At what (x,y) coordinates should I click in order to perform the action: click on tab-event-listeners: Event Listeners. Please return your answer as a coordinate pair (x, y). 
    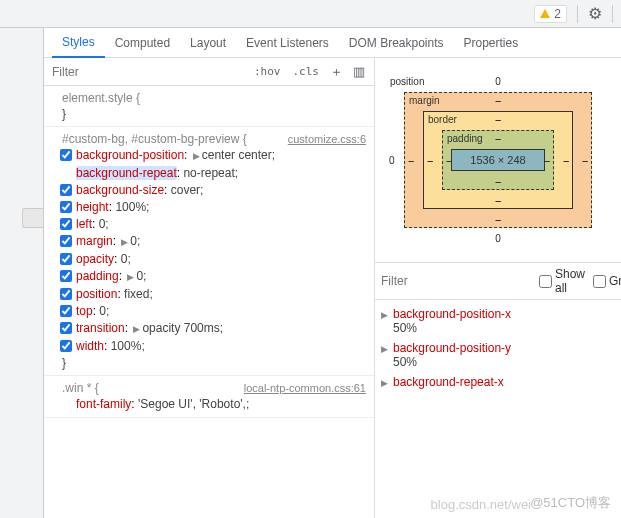
    Looking at the image, I should click on (288, 43).